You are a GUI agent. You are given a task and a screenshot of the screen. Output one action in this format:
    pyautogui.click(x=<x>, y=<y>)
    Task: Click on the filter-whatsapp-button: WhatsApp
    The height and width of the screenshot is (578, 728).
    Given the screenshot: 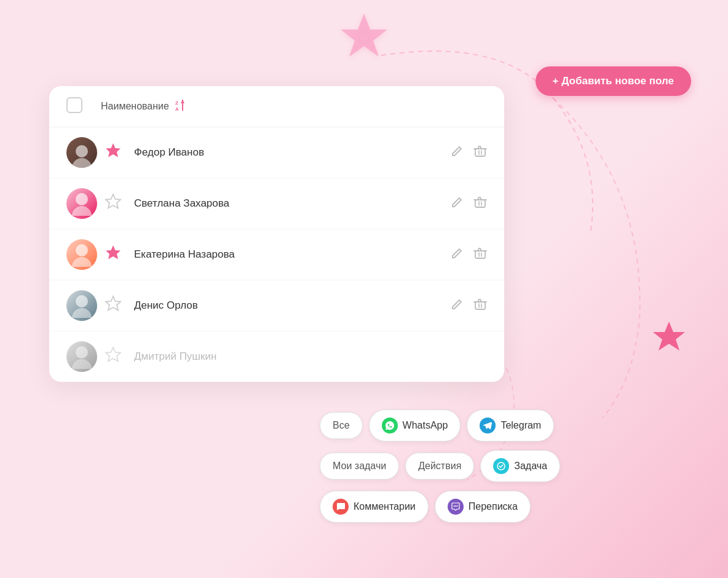 What is the action you would take?
    pyautogui.click(x=415, y=426)
    